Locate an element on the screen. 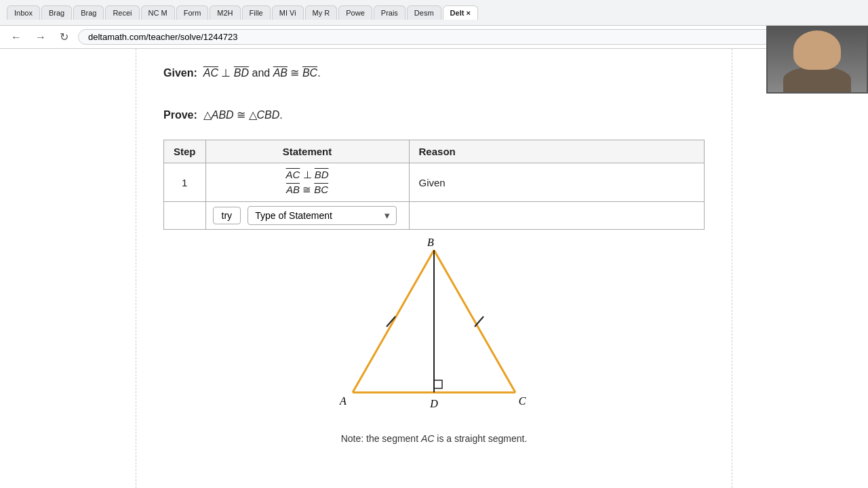  table-header-row: Step Statement Reason is located at coordinates (434, 152).